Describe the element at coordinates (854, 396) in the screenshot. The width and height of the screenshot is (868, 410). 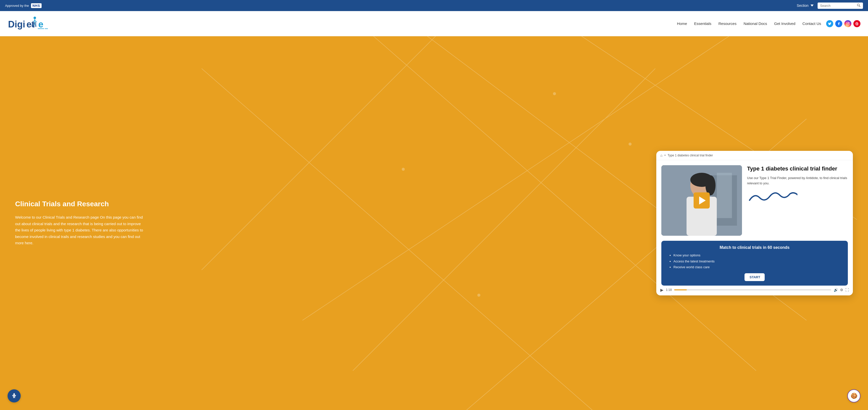
I see `cookie-icon: 🍪` at that location.